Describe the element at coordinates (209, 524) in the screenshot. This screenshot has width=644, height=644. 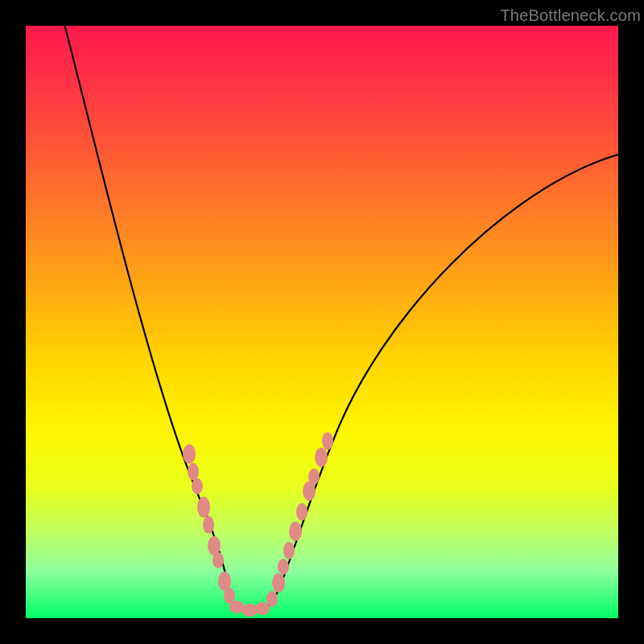
I see `bead-cluster-left` at that location.